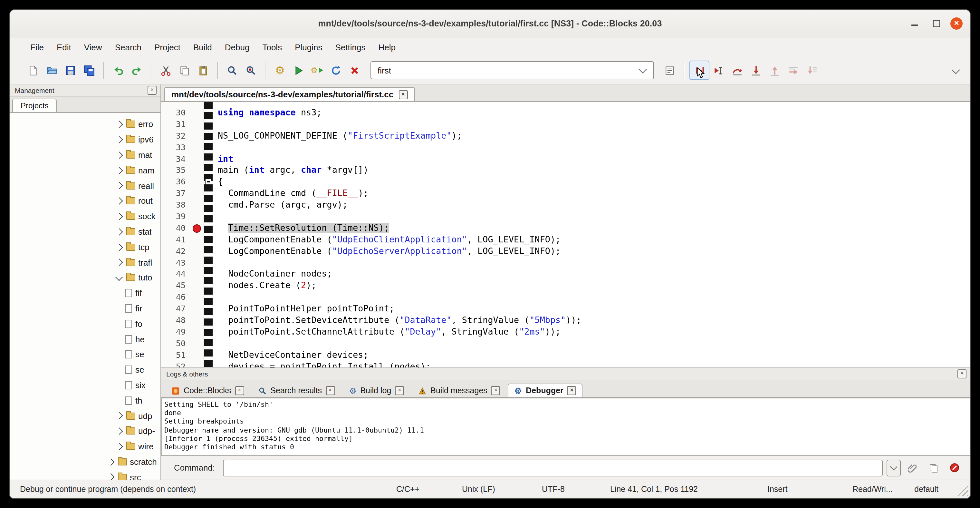  I want to click on toolbar-overflow-button, so click(956, 70).